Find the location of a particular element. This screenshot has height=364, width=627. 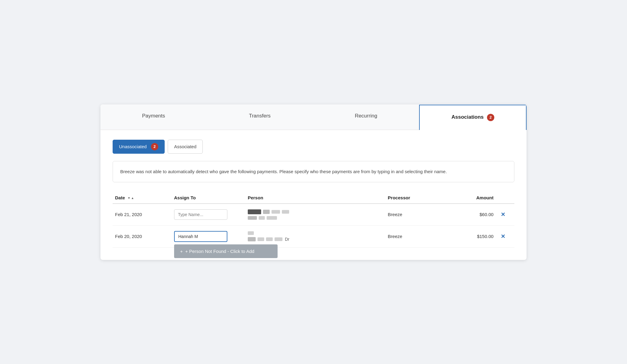

row2-remove-cell: ✕ is located at coordinates (505, 236).